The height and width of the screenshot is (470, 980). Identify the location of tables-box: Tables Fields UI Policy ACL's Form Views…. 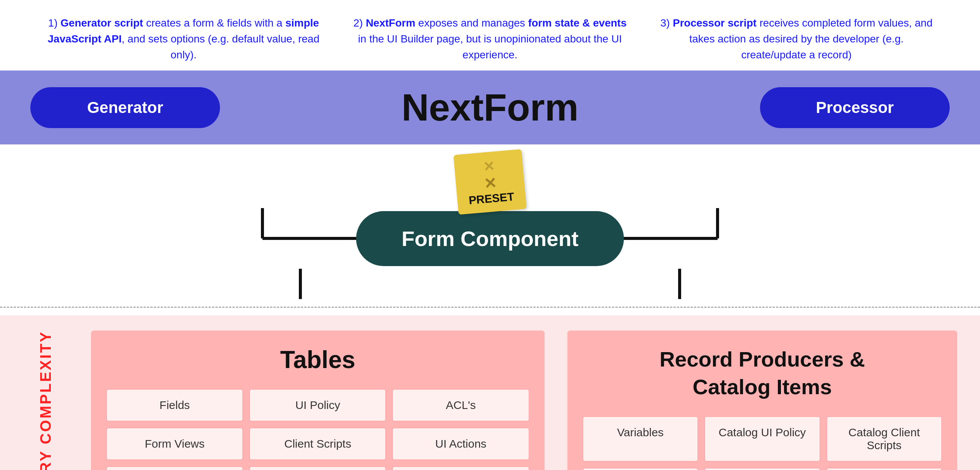
(318, 400).